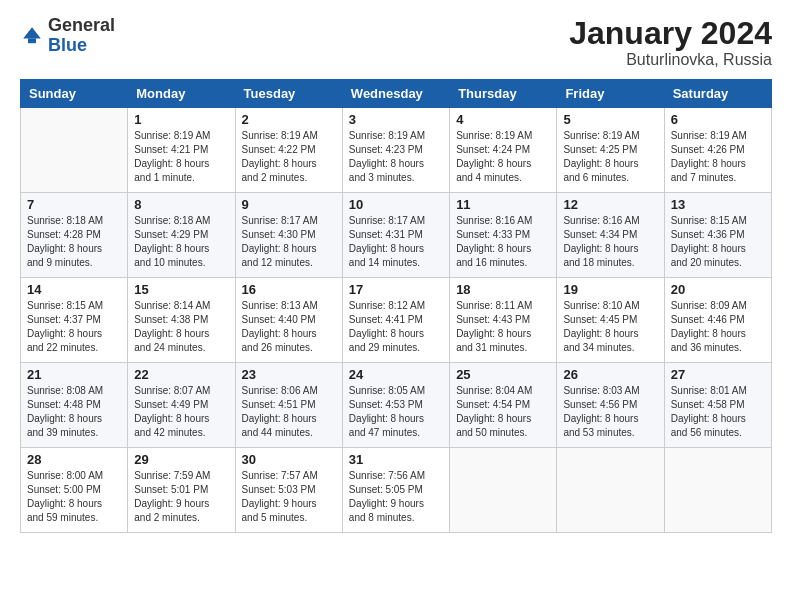 The height and width of the screenshot is (612, 792). I want to click on daylight: Daylight: 8 hours and 34 minutes., so click(610, 341).